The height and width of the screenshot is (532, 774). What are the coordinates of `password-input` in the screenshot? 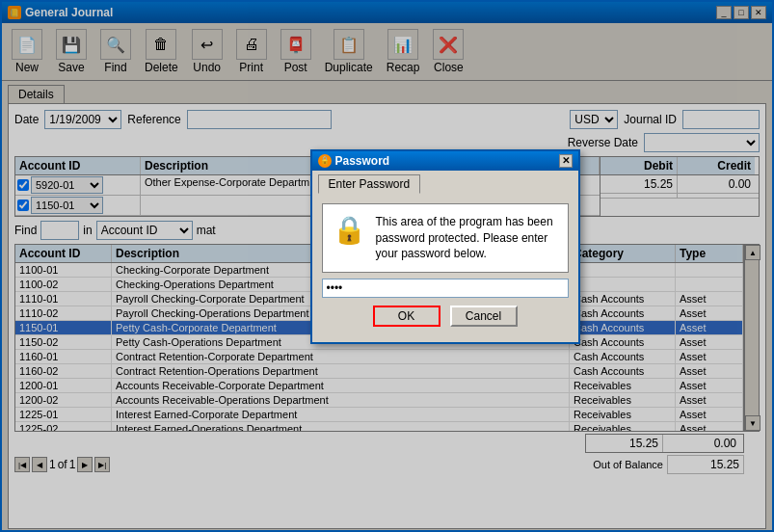 It's located at (445, 288).